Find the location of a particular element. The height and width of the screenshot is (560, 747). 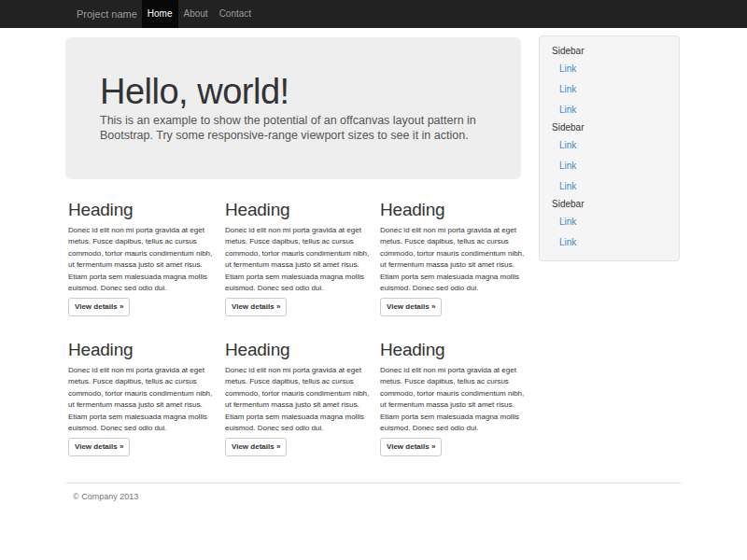

navbar-menu: Home About Contact is located at coordinates (200, 14).